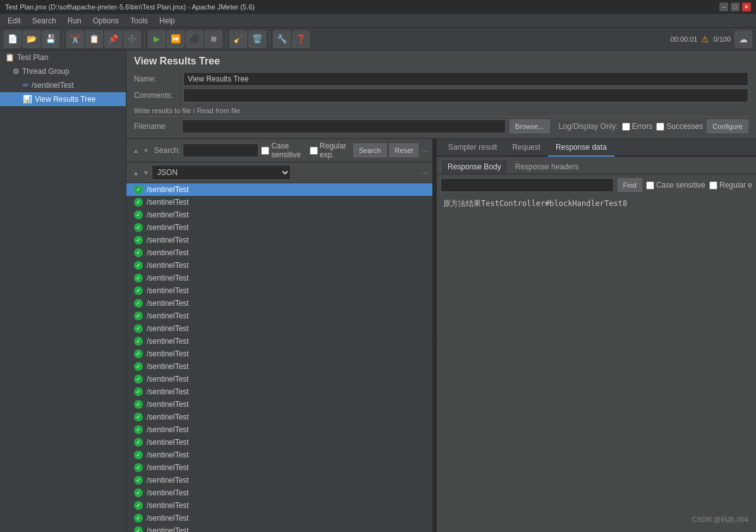 The image size is (756, 532). I want to click on sidebar-item-viewresults: 📊 View Results Tree, so click(63, 99).